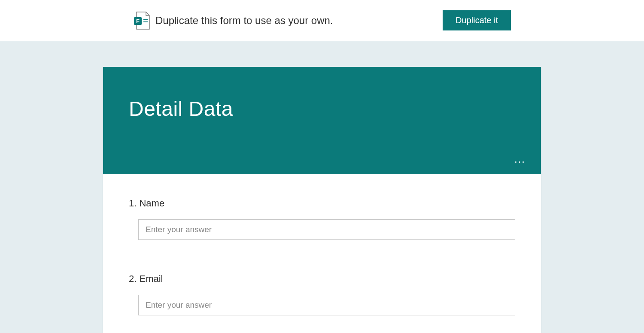  What do you see at coordinates (327, 305) in the screenshot?
I see `email-input` at bounding box center [327, 305].